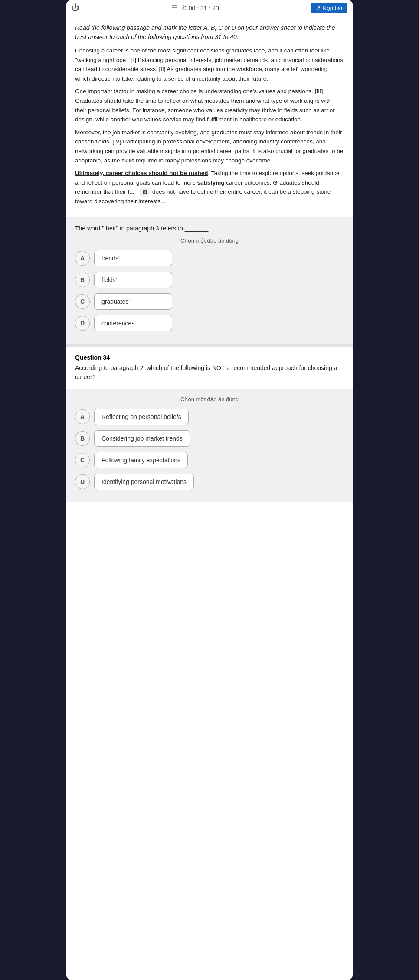 This screenshot has width=419, height=980. I want to click on paragraph-3: Moreover, the job market is constantly e…, so click(210, 146).